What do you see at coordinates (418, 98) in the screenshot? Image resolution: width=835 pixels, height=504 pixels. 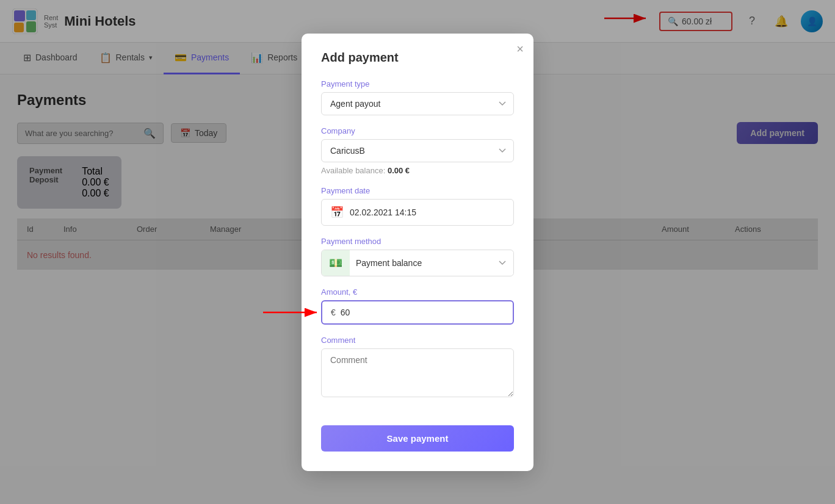 I see `payment-type-group: Payment type Agent payout` at bounding box center [418, 98].